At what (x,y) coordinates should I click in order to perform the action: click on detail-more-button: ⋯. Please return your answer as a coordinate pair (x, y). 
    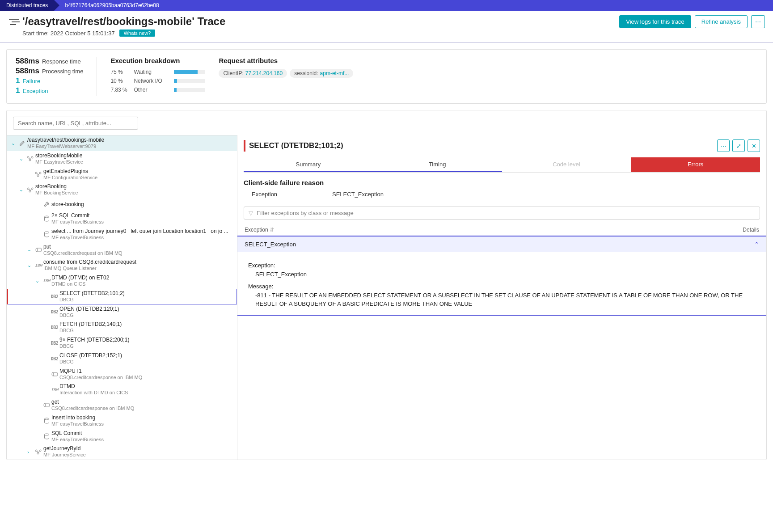
    Looking at the image, I should click on (723, 146).